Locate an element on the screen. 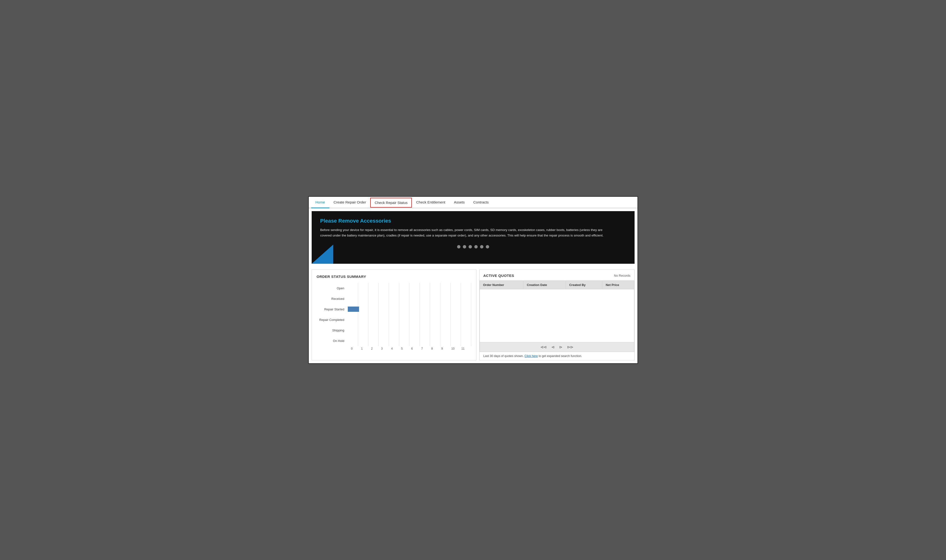 The height and width of the screenshot is (560, 946). quotes-table: Order Number Creation Date Created By Ne… is located at coordinates (557, 285).